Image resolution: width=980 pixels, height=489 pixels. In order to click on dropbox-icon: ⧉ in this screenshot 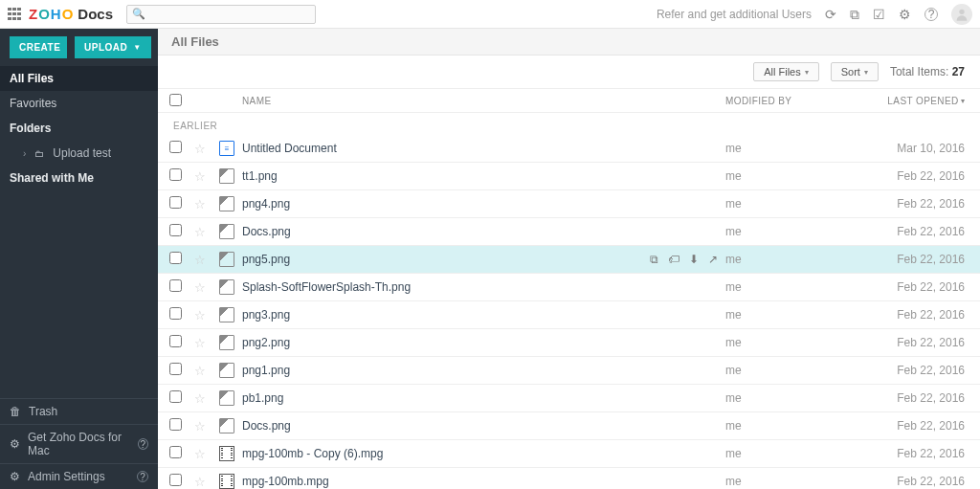, I will do `click(855, 14)`.